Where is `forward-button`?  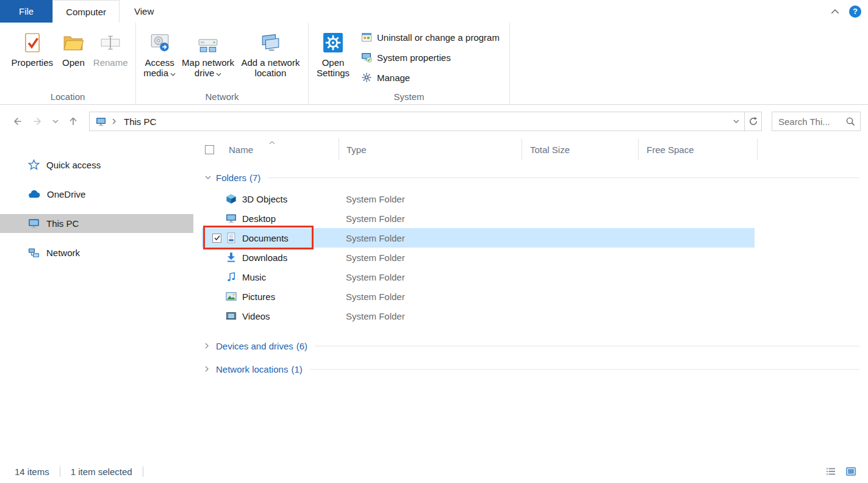
forward-button is located at coordinates (38, 121).